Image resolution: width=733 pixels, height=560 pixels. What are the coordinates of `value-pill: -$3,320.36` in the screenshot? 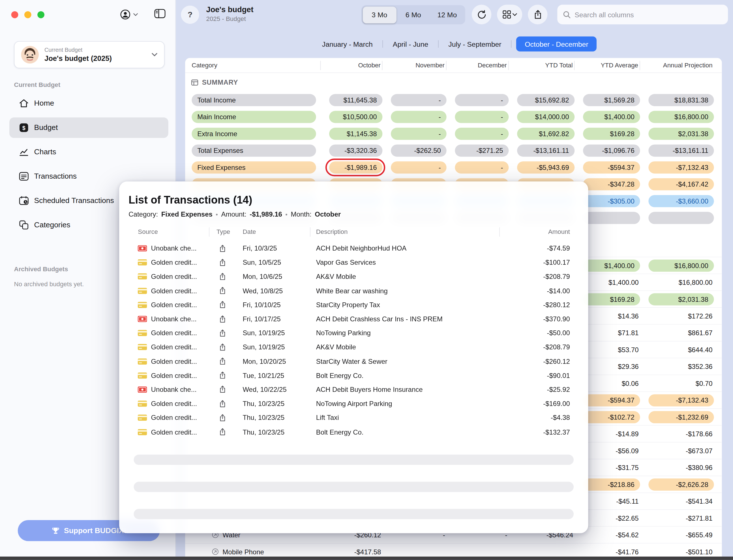 It's located at (356, 151).